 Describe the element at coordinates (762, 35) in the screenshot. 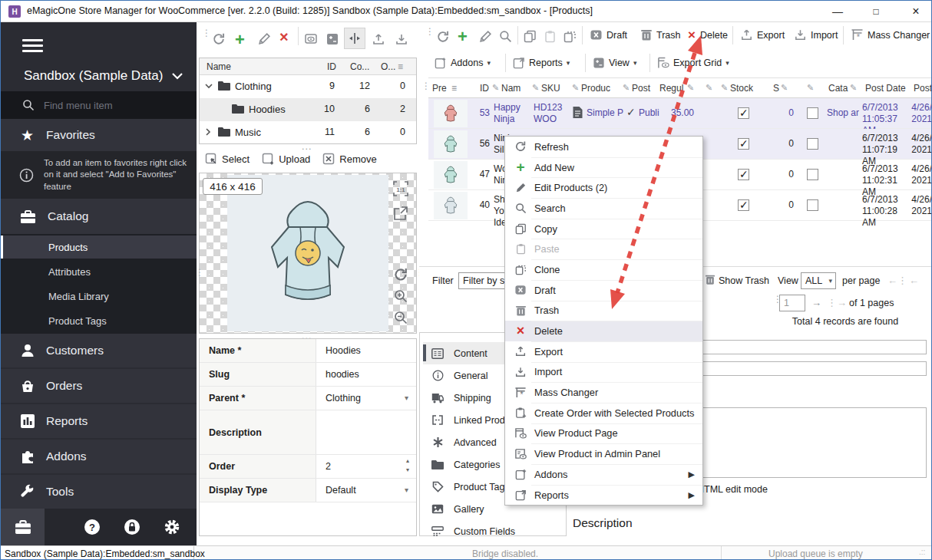

I see `export-button: Export` at that location.